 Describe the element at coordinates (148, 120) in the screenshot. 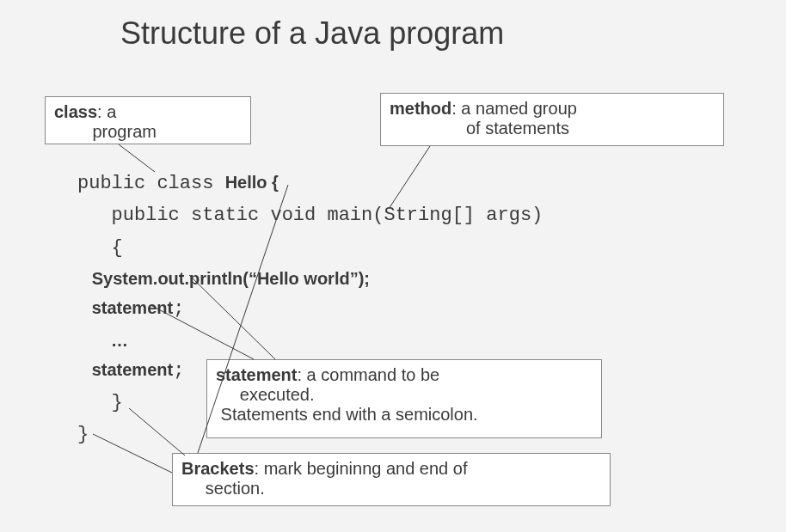

I see `callout-class: class: a program` at that location.